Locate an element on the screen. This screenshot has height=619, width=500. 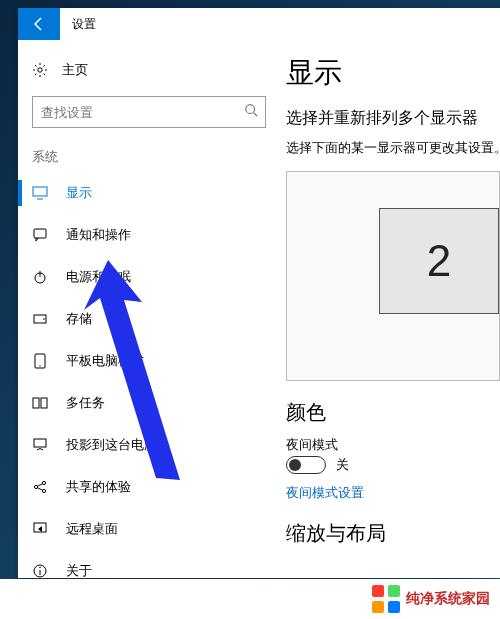
info-icon is located at coordinates (40, 570).